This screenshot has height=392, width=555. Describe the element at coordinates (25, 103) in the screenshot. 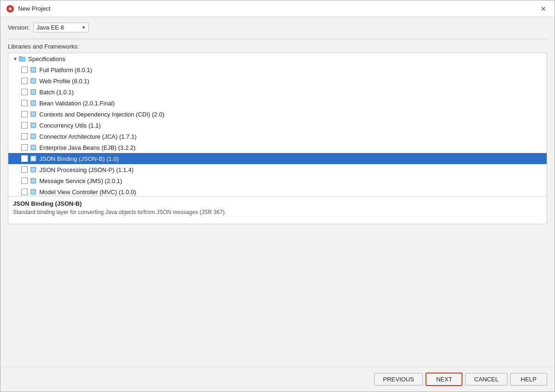

I see `bean-validation-checkbox` at that location.